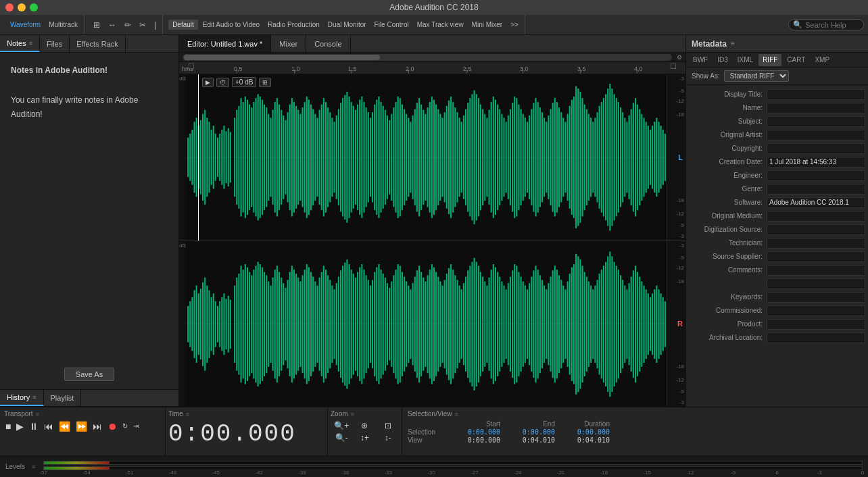 This screenshot has height=477, width=868. Describe the element at coordinates (34, 426) in the screenshot. I see `pause-button: ⏸` at that location.